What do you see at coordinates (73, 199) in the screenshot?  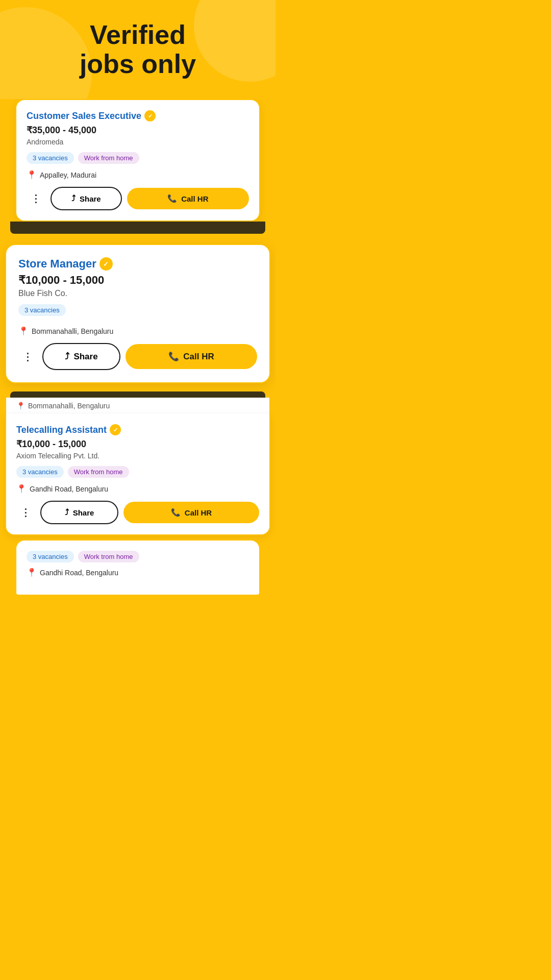 I see `share-icon-1: ⤴` at bounding box center [73, 199].